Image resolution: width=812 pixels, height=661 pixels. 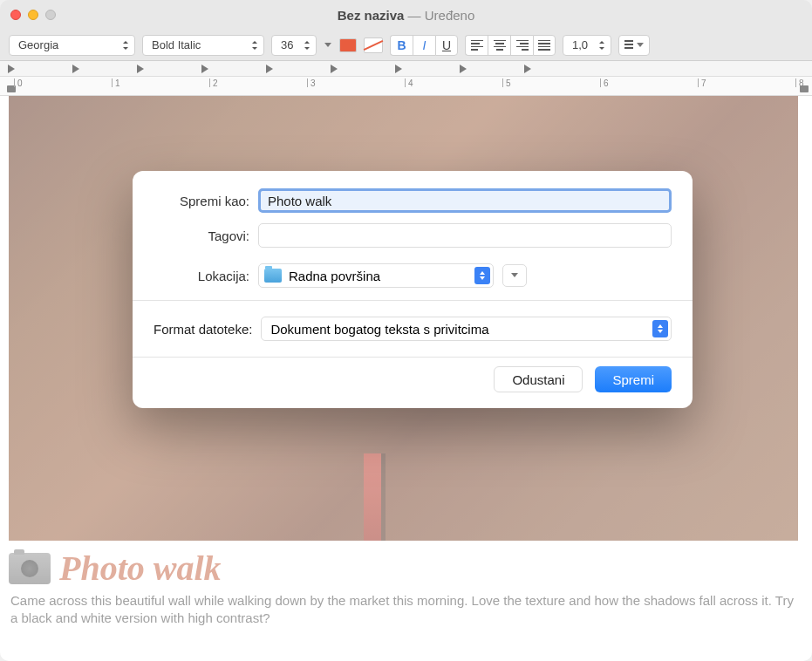 What do you see at coordinates (522, 45) in the screenshot?
I see `align-right-button` at bounding box center [522, 45].